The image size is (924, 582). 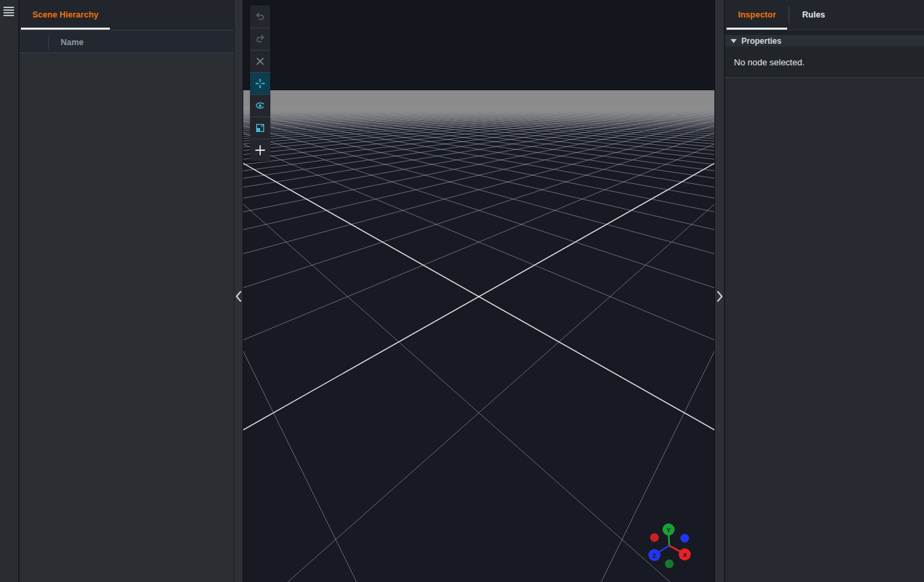 What do you see at coordinates (720, 296) in the screenshot?
I see `collapse-right-panel-button` at bounding box center [720, 296].